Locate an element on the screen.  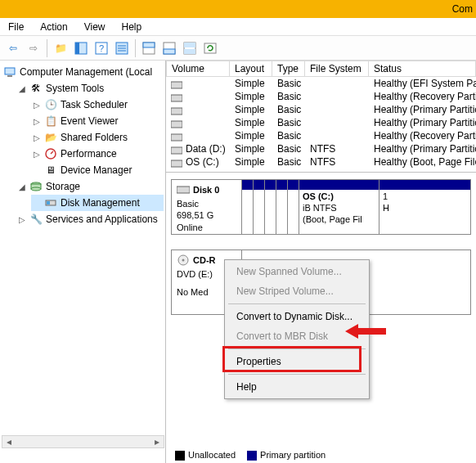
col-layout: Layout is located at coordinates (251, 69).